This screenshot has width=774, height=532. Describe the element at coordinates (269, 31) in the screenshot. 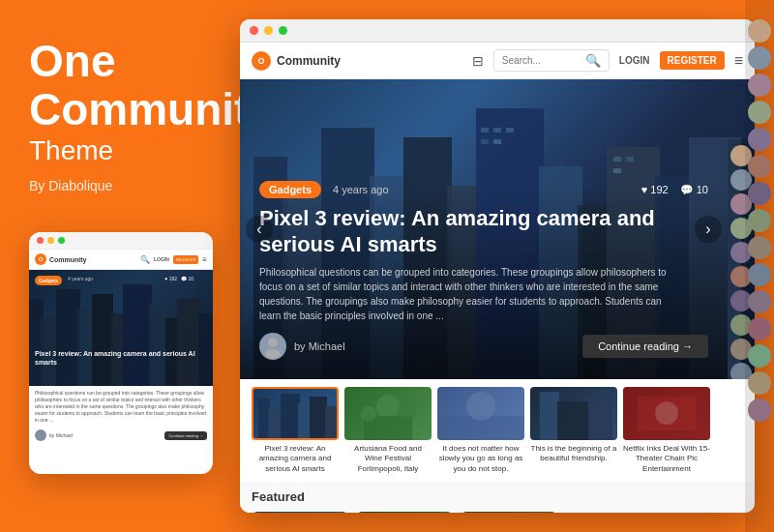

I see `browser-dot-yellow` at that location.